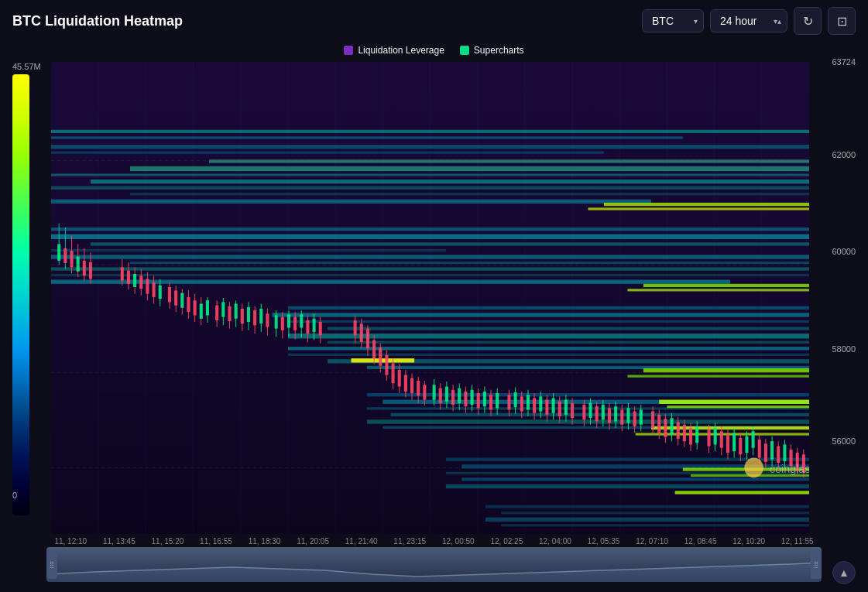 Image resolution: width=868 pixels, height=592 pixels. I want to click on scroll-up-button: ▲, so click(844, 573).